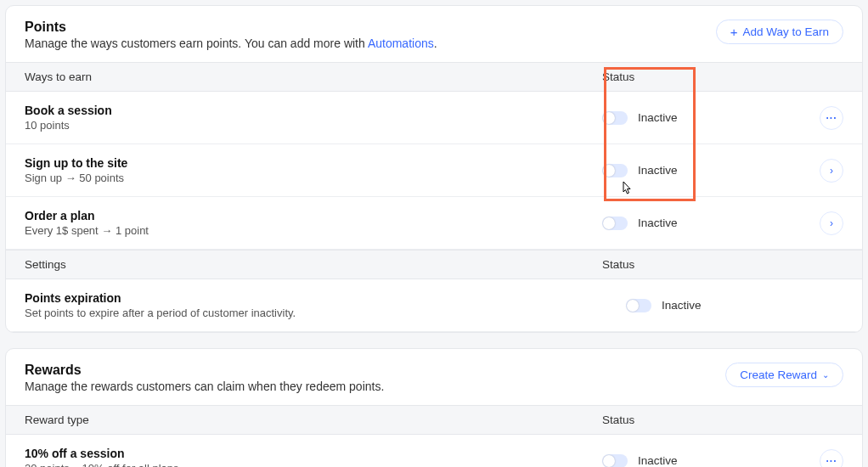 The width and height of the screenshot is (868, 467). What do you see at coordinates (313, 265) in the screenshot?
I see `col-settings: Settings` at bounding box center [313, 265].